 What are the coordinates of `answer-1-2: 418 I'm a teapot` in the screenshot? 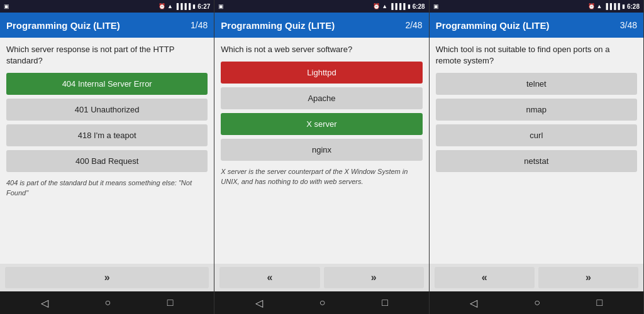 It's located at (107, 136).